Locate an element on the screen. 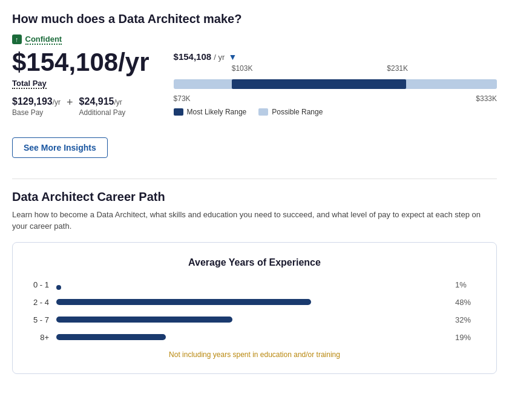  legend-possible: Possible Range is located at coordinates (291, 112).